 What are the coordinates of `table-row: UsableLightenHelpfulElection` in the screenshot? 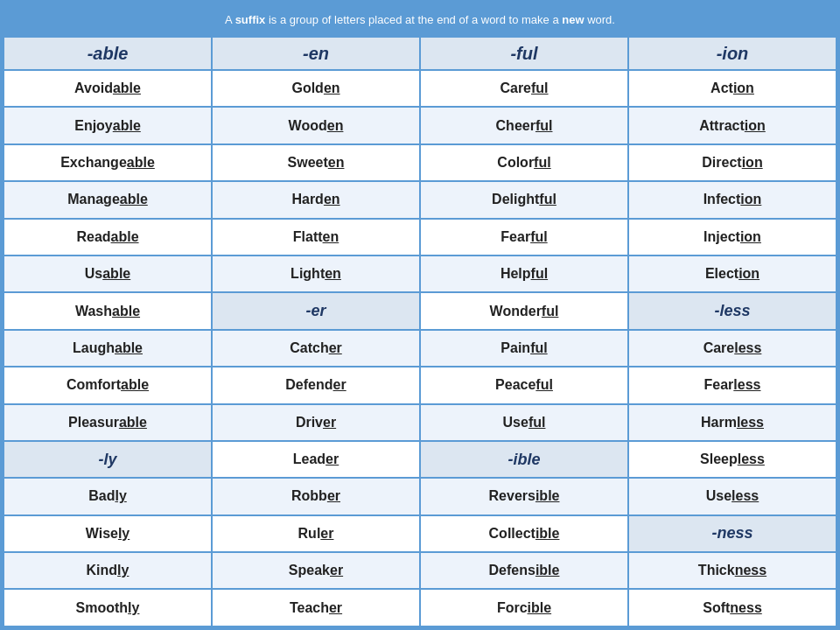 It's located at (420, 274).